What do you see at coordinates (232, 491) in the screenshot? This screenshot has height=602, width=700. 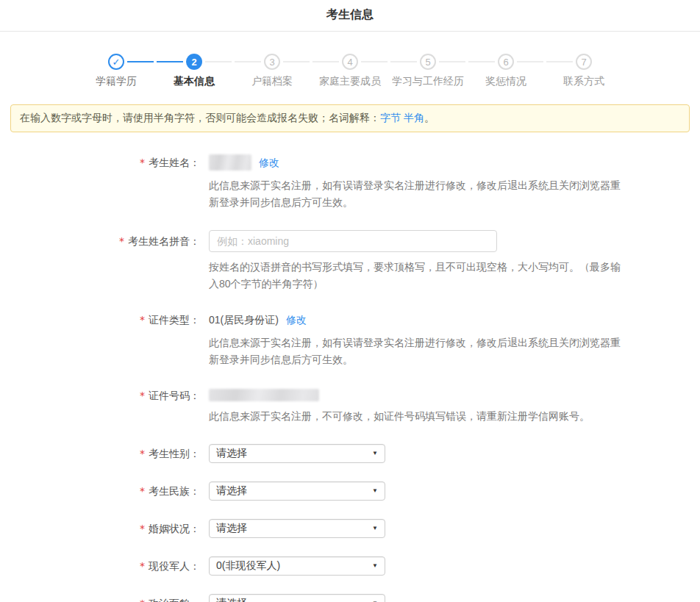 I see `ethnicity-select-value: 请选择` at bounding box center [232, 491].